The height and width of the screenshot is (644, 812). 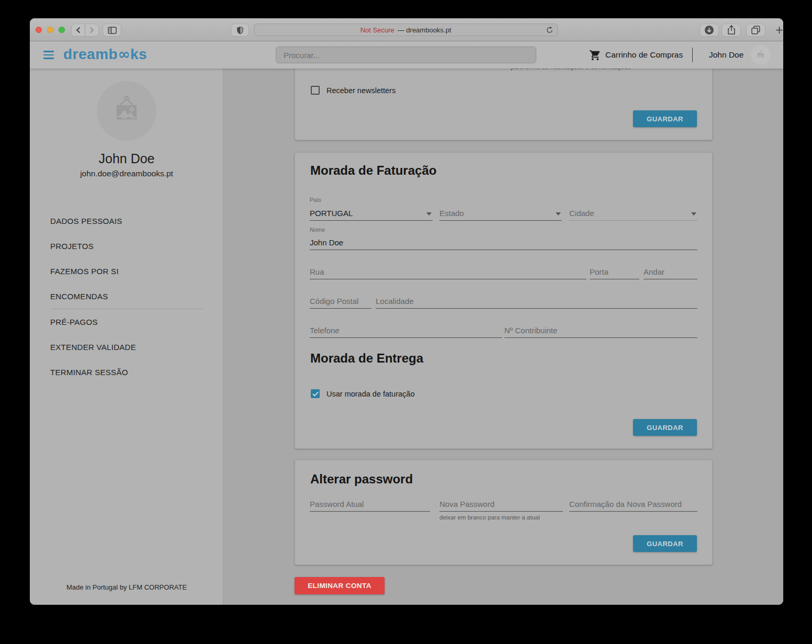 What do you see at coordinates (353, 90) in the screenshot?
I see `newsletter-checkbox: Receber newsletters` at bounding box center [353, 90].